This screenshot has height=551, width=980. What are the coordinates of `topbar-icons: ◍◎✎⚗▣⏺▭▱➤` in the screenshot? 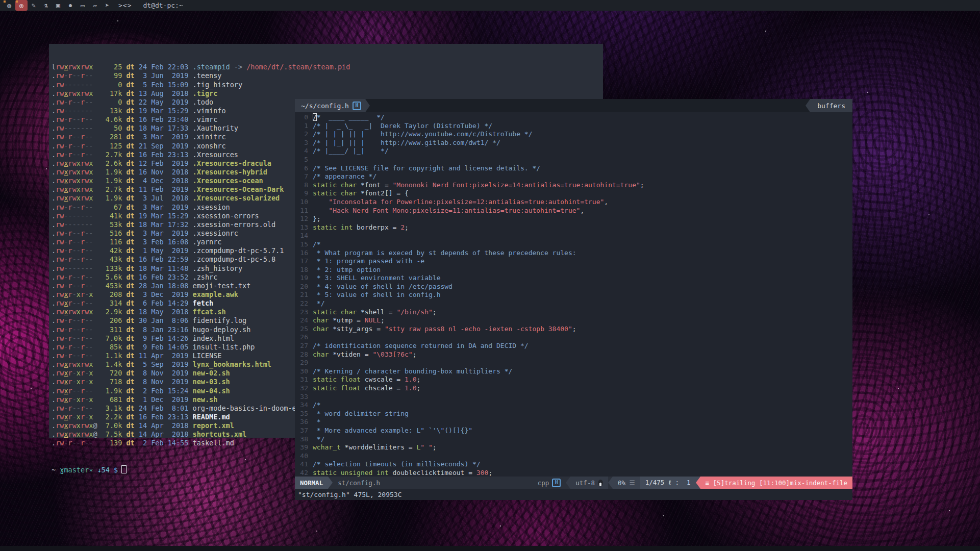 It's located at (58, 5).